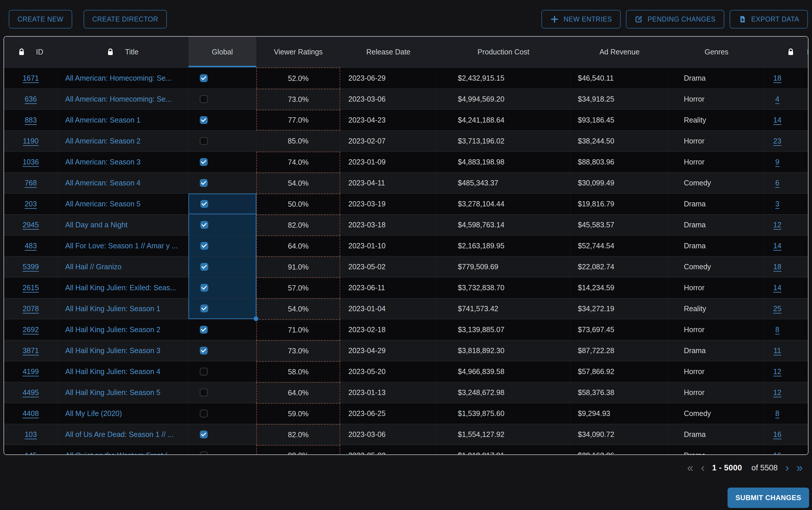 The width and height of the screenshot is (812, 510). I want to click on release-date-cell: 2023-05-02, so click(388, 267).